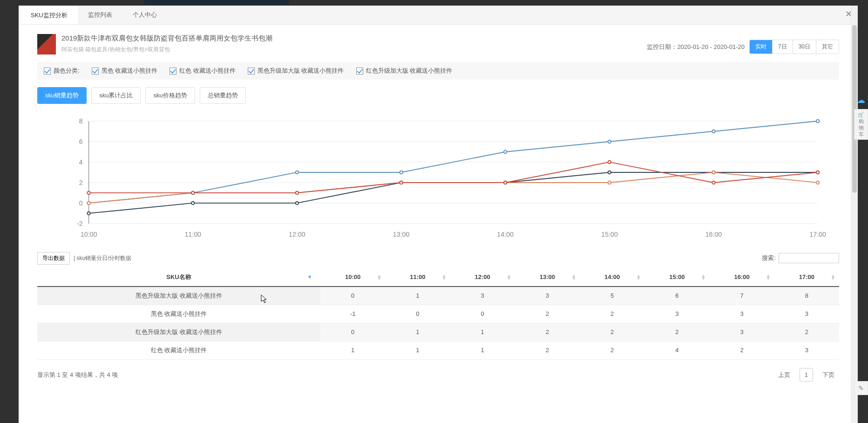 This screenshot has height=423, width=868. Describe the element at coordinates (861, 128) in the screenshot. I see `cart-label-2: 物` at that location.